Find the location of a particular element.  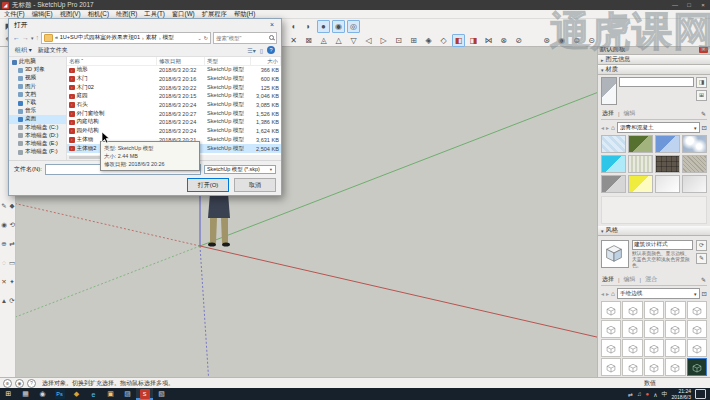

photos-app-icon: ▨ is located at coordinates (128, 394).